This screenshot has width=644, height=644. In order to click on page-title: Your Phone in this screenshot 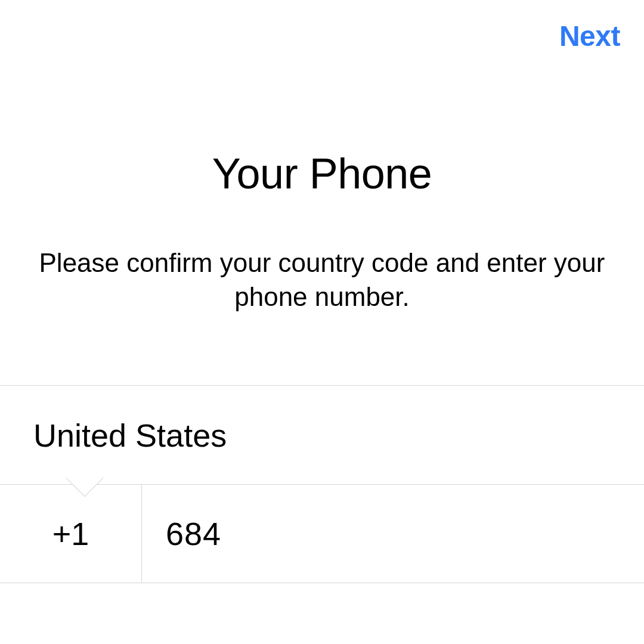, I will do `click(322, 174)`.